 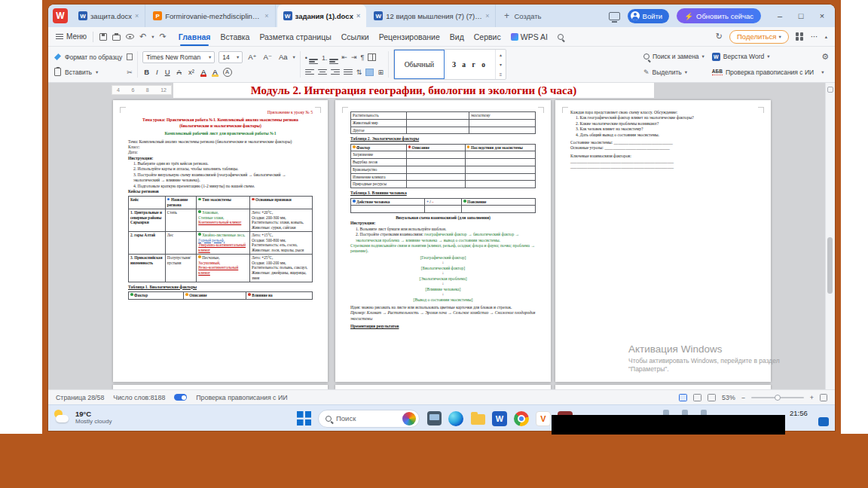 What do you see at coordinates (780, 16) in the screenshot?
I see `minimize-button: –` at bounding box center [780, 16].